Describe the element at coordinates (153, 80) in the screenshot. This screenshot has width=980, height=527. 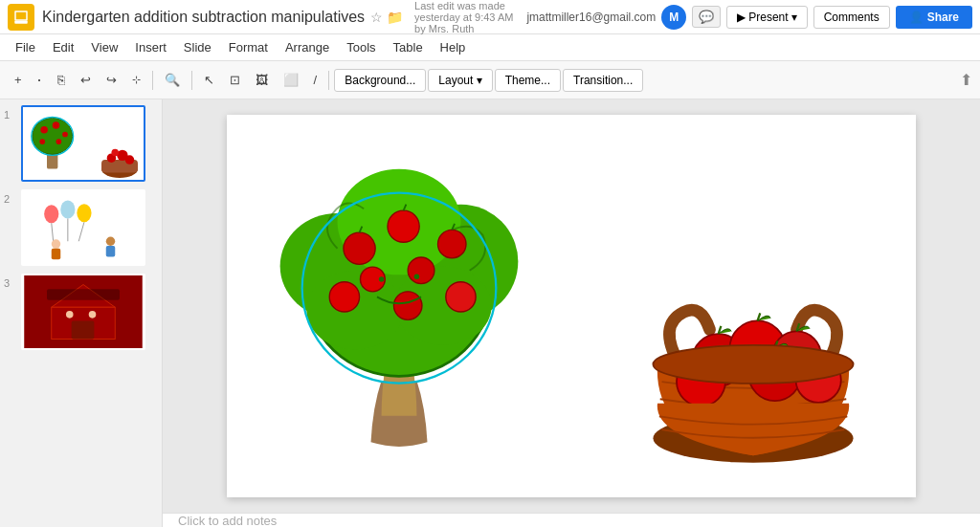
I see `toolbar-sep1` at that location.